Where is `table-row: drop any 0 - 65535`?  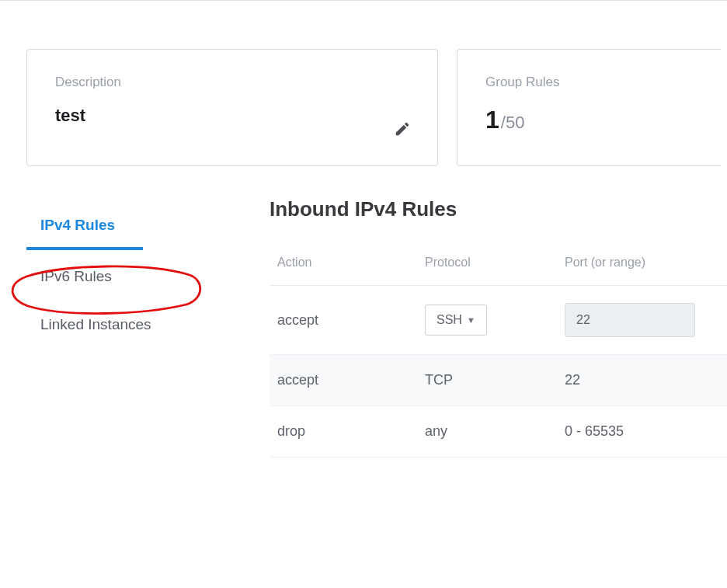 table-row: drop any 0 - 65535 is located at coordinates (499, 432).